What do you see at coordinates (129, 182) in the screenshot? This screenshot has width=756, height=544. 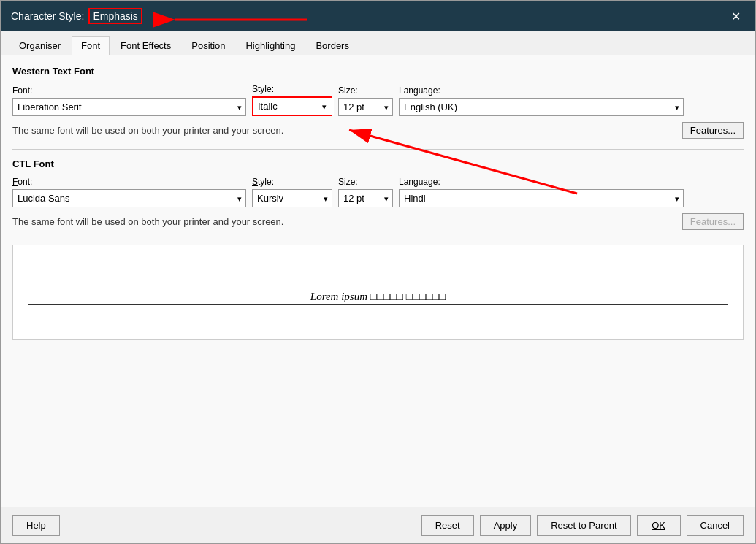 I see `ctl-font-label: Font:` at bounding box center [129, 182].